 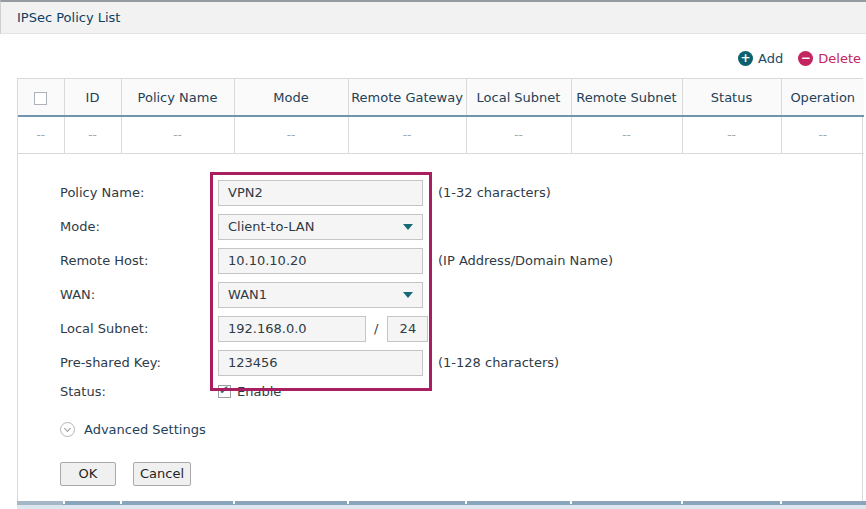 I want to click on mode-select-value: Client-to-LAN, so click(x=271, y=226).